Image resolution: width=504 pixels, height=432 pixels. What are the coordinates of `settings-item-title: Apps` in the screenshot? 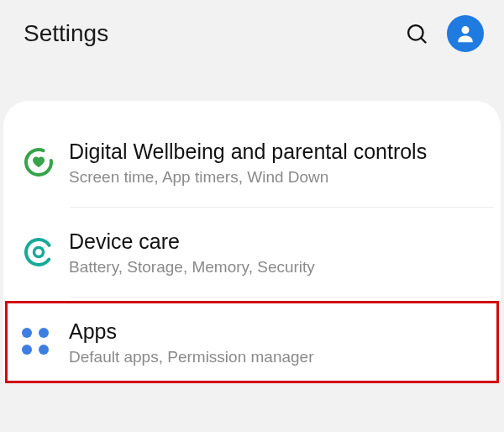 It's located at (274, 331).